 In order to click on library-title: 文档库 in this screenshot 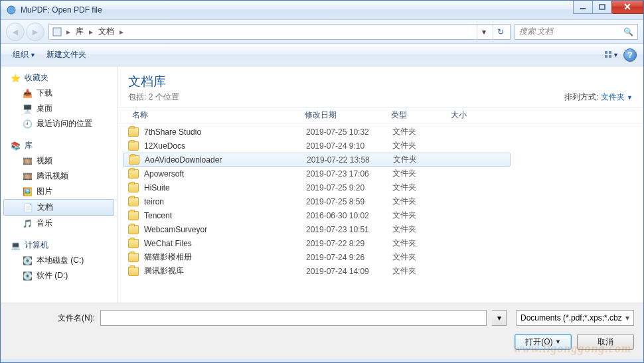, I will do `click(154, 82)`.